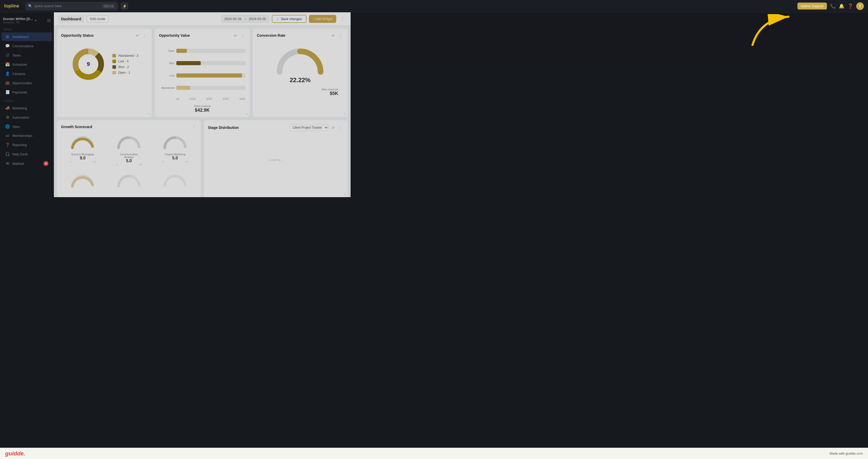 The width and height of the screenshot is (868, 459). I want to click on scorecard-items: Brand & Messaging 9.0 0 10 Commun, so click(129, 150).